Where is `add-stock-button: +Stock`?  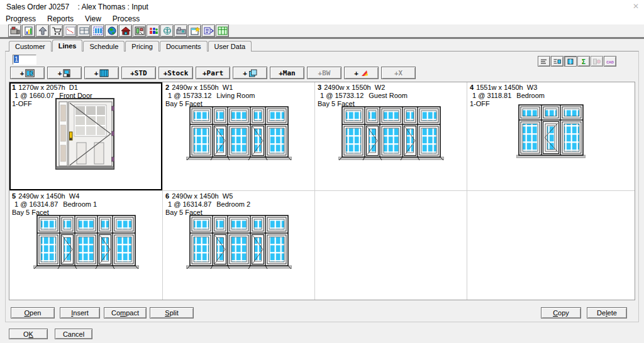
add-stock-button: +Stock is located at coordinates (176, 73).